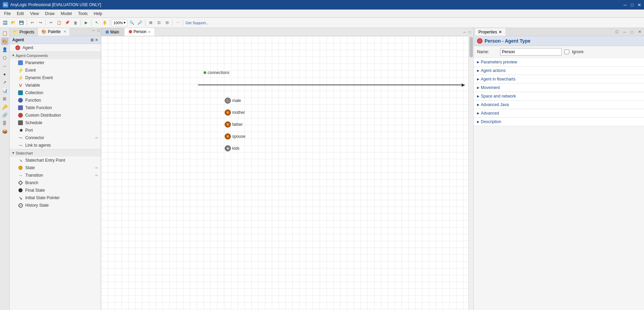 This screenshot has height=310, width=644. What do you see at coordinates (5, 107) in the screenshot?
I see `sidebar-key: 🔑` at bounding box center [5, 107].